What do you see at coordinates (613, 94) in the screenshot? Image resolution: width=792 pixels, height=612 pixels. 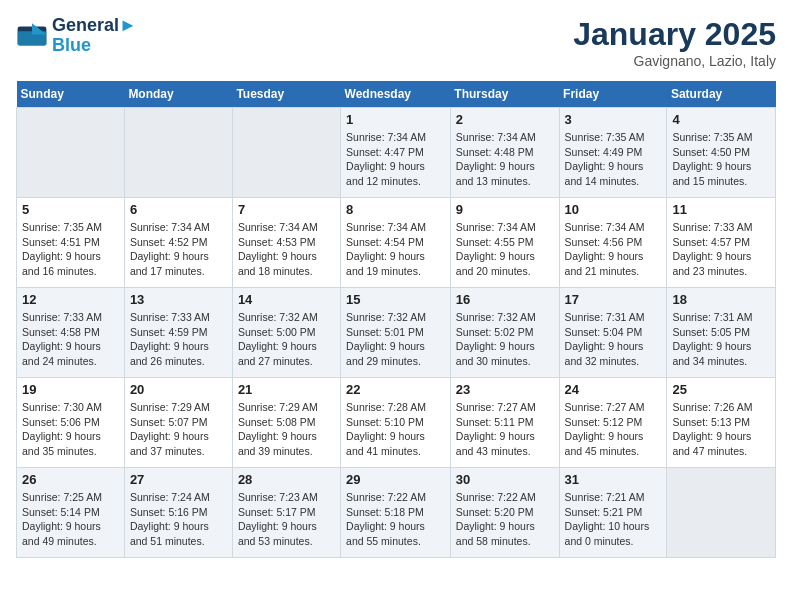 I see `weekday-header: Friday` at bounding box center [613, 94].